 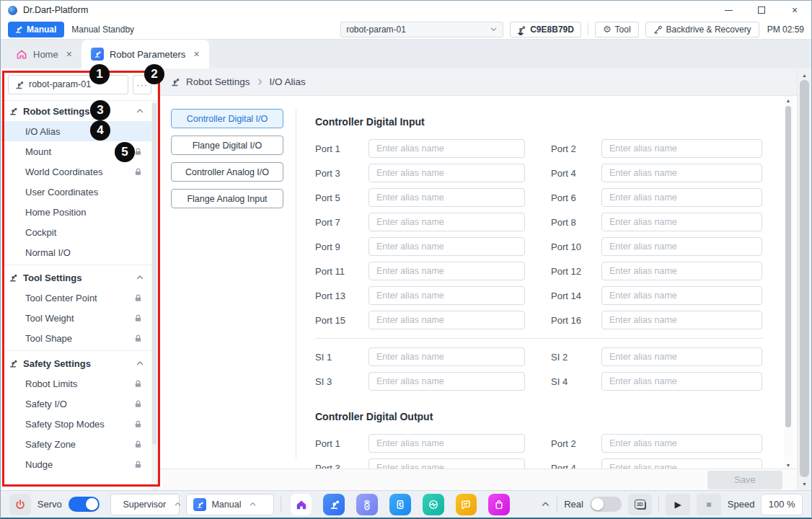 What do you see at coordinates (227, 146) in the screenshot?
I see `io-category-button: Flange Digital I/O` at bounding box center [227, 146].